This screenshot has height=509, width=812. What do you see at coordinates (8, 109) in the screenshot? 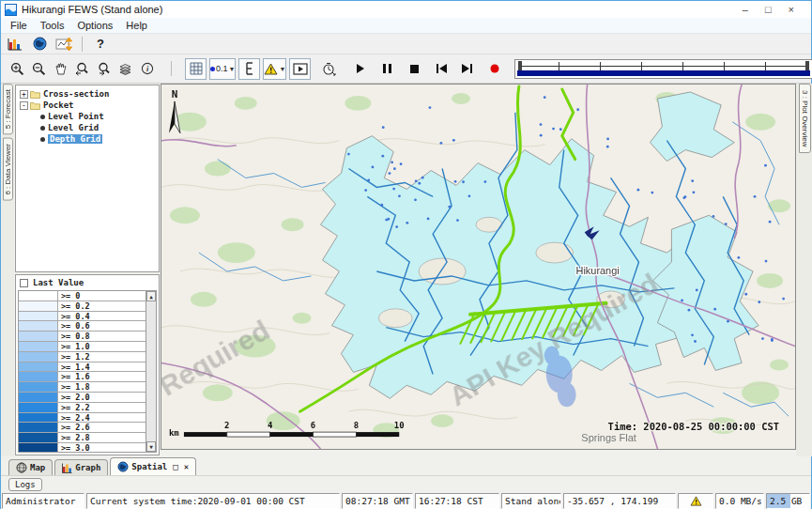
I see `tab-forecast: 5 : Forecast` at bounding box center [8, 109].